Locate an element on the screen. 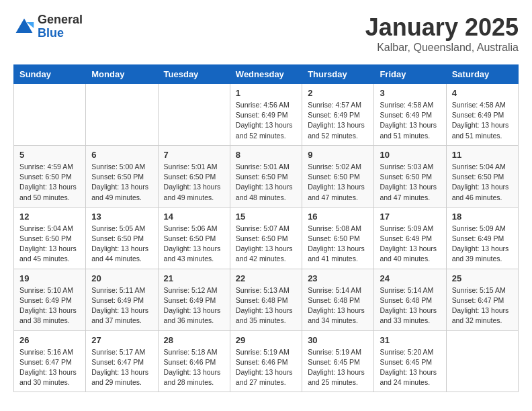 The height and width of the screenshot is (411, 532). calendar-cell: 11Sunrise: 5:04 AM Sunset: 6:50 PM Dayli… is located at coordinates (482, 176).